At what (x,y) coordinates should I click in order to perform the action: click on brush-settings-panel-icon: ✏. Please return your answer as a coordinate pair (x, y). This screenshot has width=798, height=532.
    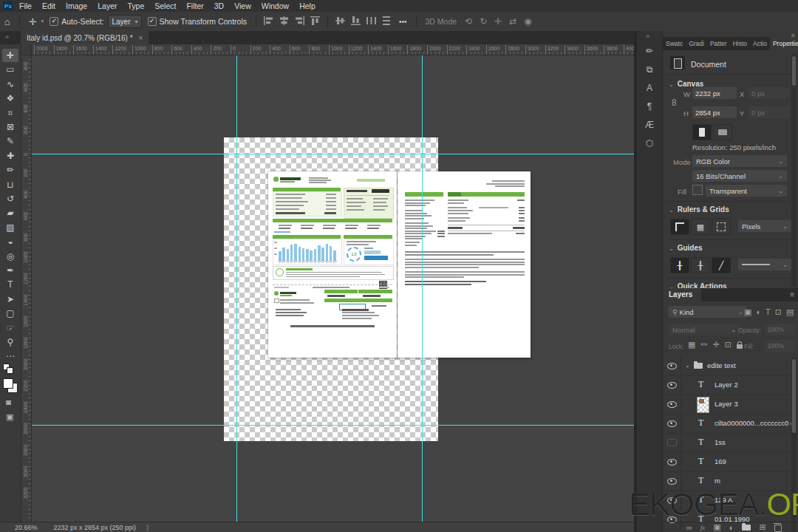
    Looking at the image, I should click on (649, 51).